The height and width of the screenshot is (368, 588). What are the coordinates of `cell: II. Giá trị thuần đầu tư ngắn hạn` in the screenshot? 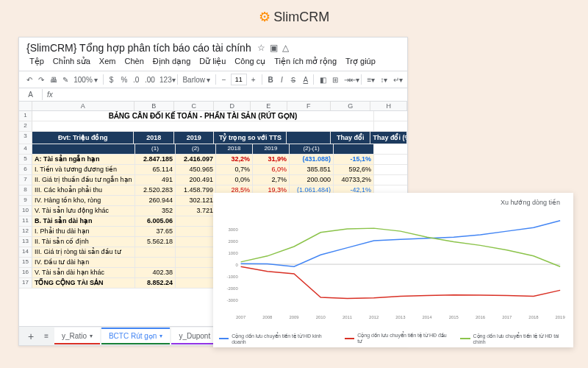 It's located at (84, 180).